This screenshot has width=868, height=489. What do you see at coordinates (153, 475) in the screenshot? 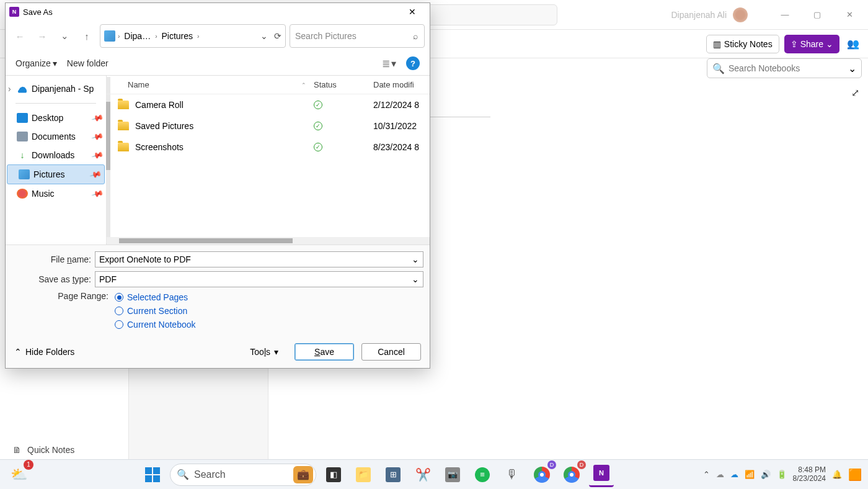
I see `start-button` at bounding box center [153, 475].